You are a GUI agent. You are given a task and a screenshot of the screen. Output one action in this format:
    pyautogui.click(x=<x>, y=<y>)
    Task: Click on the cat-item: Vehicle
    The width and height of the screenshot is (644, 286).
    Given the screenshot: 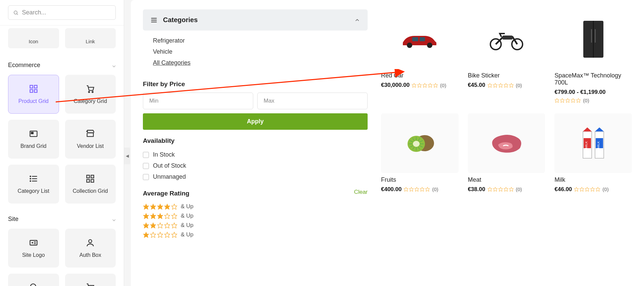 What is the action you would take?
    pyautogui.click(x=255, y=52)
    